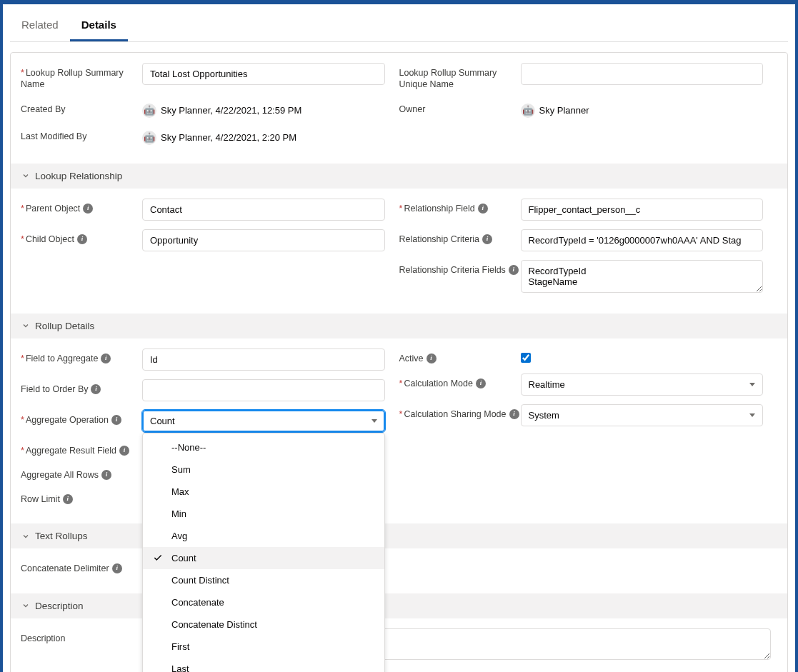 Image resolution: width=798 pixels, height=672 pixels. Describe the element at coordinates (200, 580) in the screenshot. I see `dropdown-item-label: Count Distinct` at that location.